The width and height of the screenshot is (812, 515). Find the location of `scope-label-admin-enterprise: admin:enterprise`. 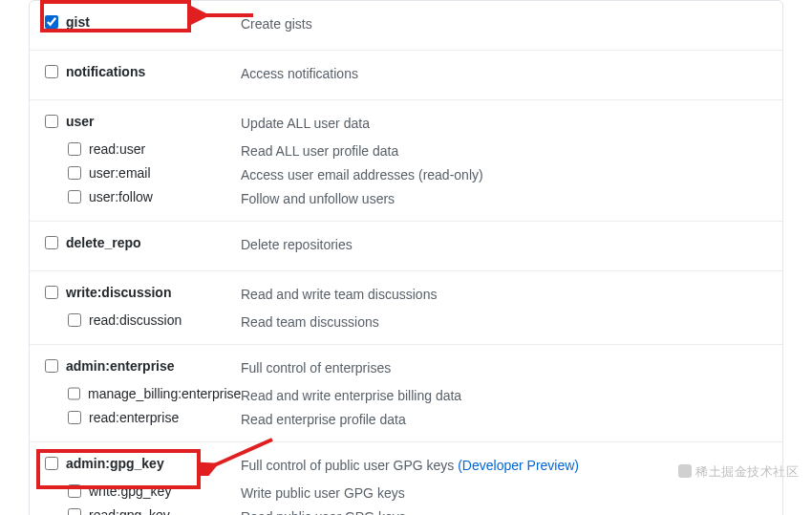

scope-label-admin-enterprise: admin:enterprise is located at coordinates (120, 366).